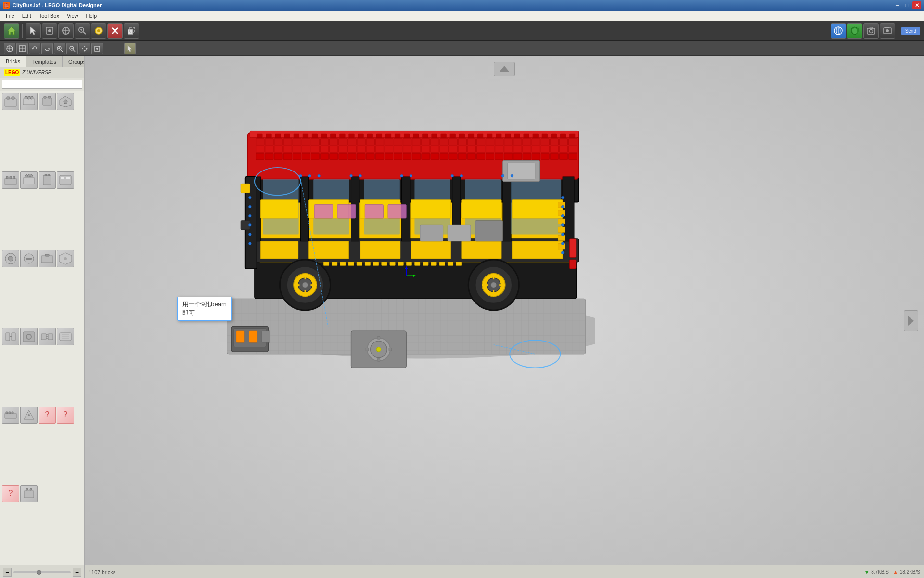 The width and height of the screenshot is (924, 578). What do you see at coordinates (35, 49) in the screenshot?
I see `view-rotate-left-button` at bounding box center [35, 49].